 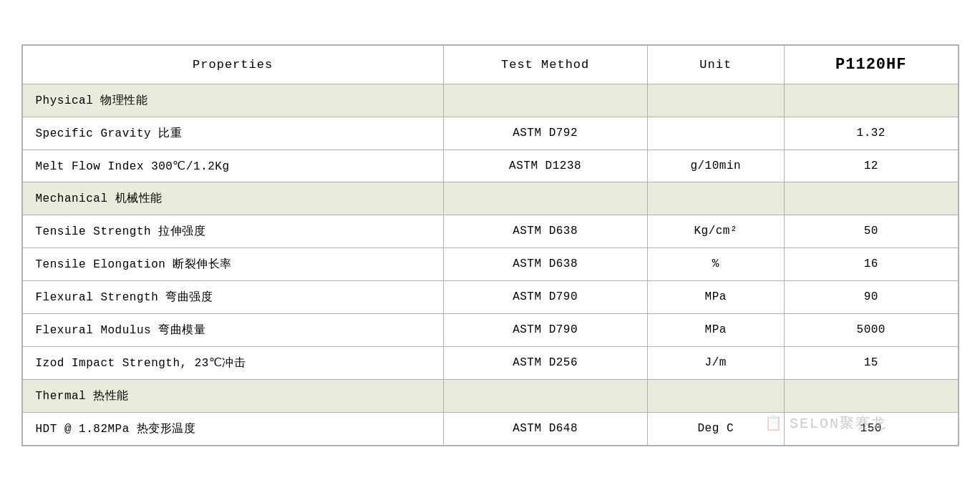 I want to click on table-header-row: Properties Test Method Unit P1120HF, so click(x=490, y=64).